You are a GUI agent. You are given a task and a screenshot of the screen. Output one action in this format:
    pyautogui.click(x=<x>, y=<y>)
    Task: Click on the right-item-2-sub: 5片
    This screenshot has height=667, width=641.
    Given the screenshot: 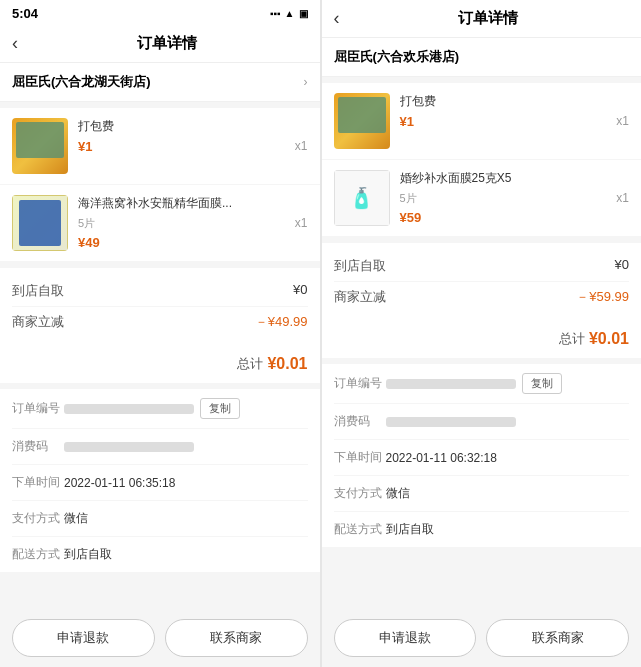 What is the action you would take?
    pyautogui.click(x=504, y=198)
    